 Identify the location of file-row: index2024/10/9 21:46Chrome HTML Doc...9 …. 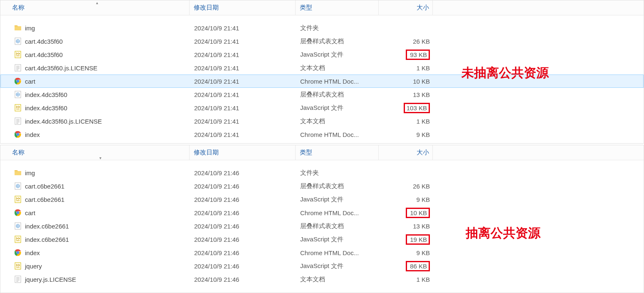
(322, 253).